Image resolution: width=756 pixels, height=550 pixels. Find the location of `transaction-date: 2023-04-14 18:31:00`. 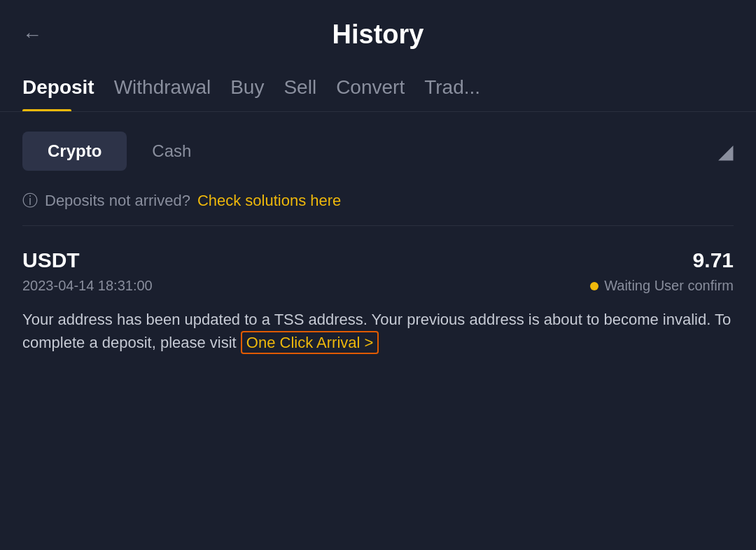

transaction-date: 2023-04-14 18:31:00 is located at coordinates (88, 285).